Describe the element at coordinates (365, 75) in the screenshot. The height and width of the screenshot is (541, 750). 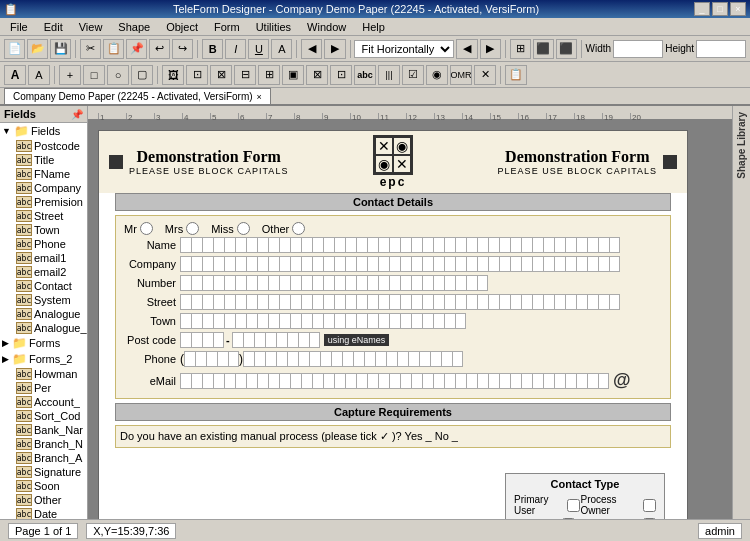
I see `field-btn: abc` at that location.